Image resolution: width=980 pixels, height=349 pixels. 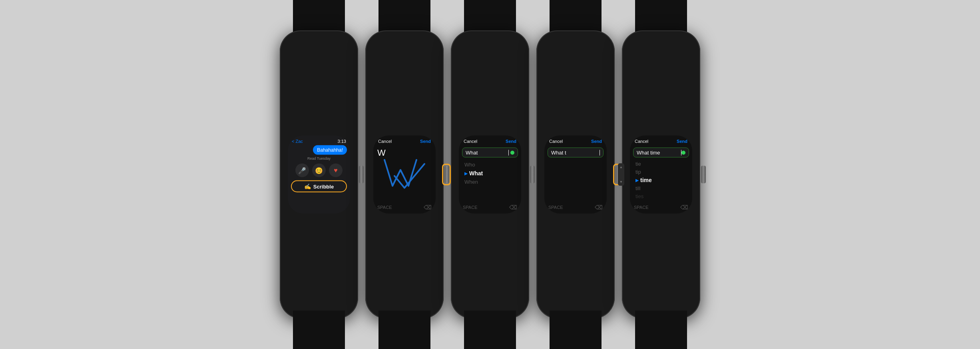 What do you see at coordinates (646, 180) in the screenshot?
I see `suggestion-time-text: time` at bounding box center [646, 180].